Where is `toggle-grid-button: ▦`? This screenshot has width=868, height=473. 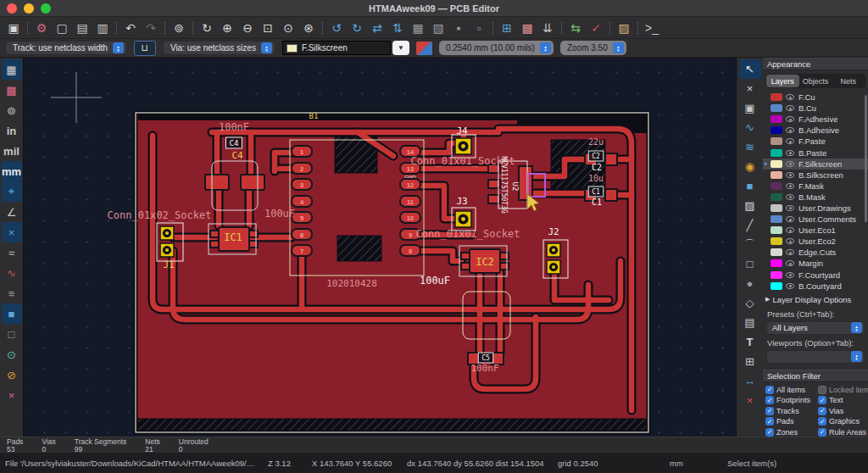 toggle-grid-button: ▦ is located at coordinates (12, 70).